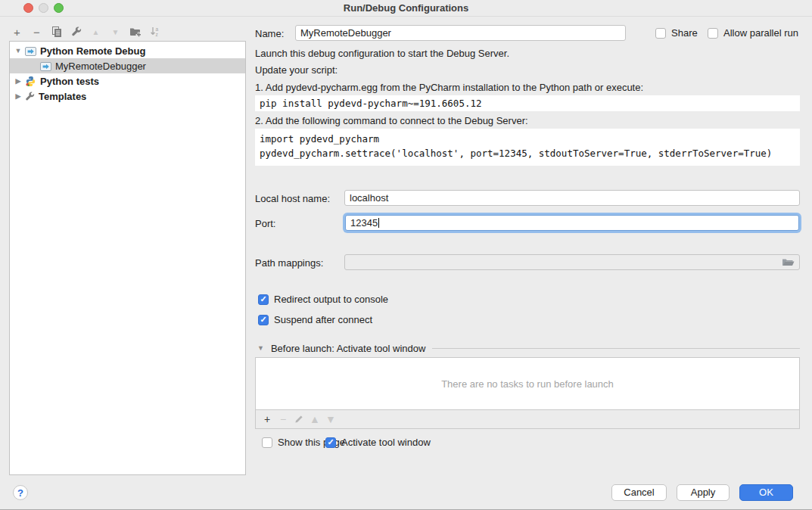 This screenshot has height=510, width=812. What do you see at coordinates (460, 33) in the screenshot?
I see `name-input` at bounding box center [460, 33].